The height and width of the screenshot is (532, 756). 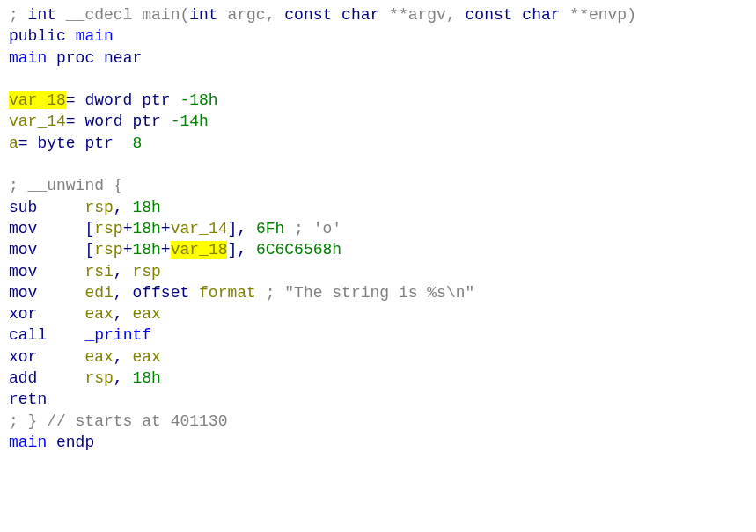 I want to click on eq-dword: = dword ptr, so click(x=123, y=100).